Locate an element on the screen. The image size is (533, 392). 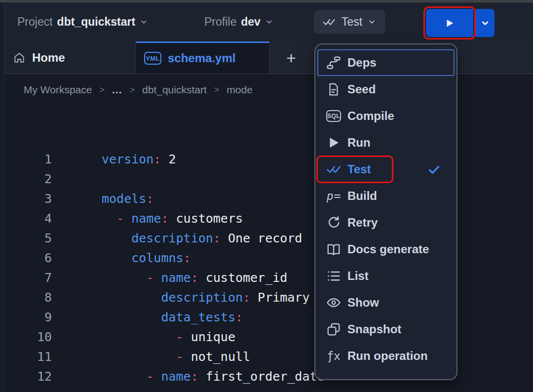
check-icon is located at coordinates (434, 170).